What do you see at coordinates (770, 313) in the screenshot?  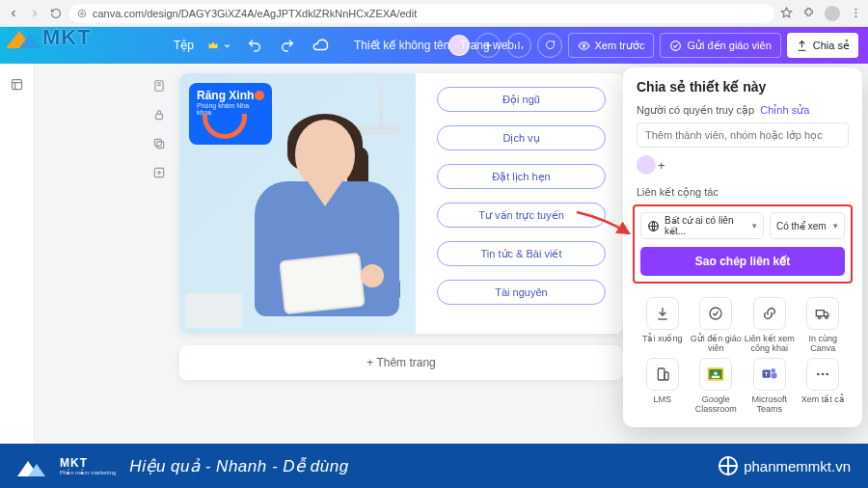 I see `link-icon` at bounding box center [770, 313].